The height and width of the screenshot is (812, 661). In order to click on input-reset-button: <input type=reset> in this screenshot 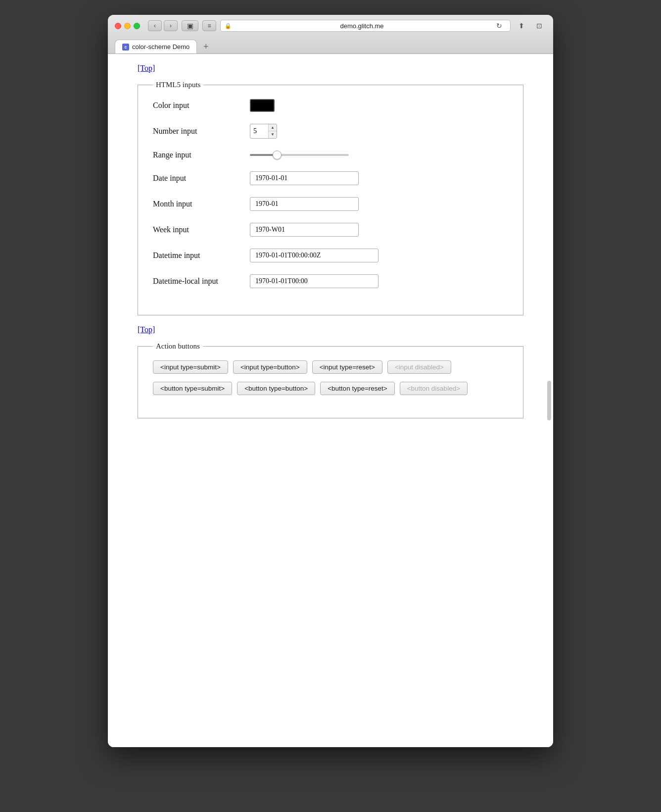, I will do `click(347, 367)`.